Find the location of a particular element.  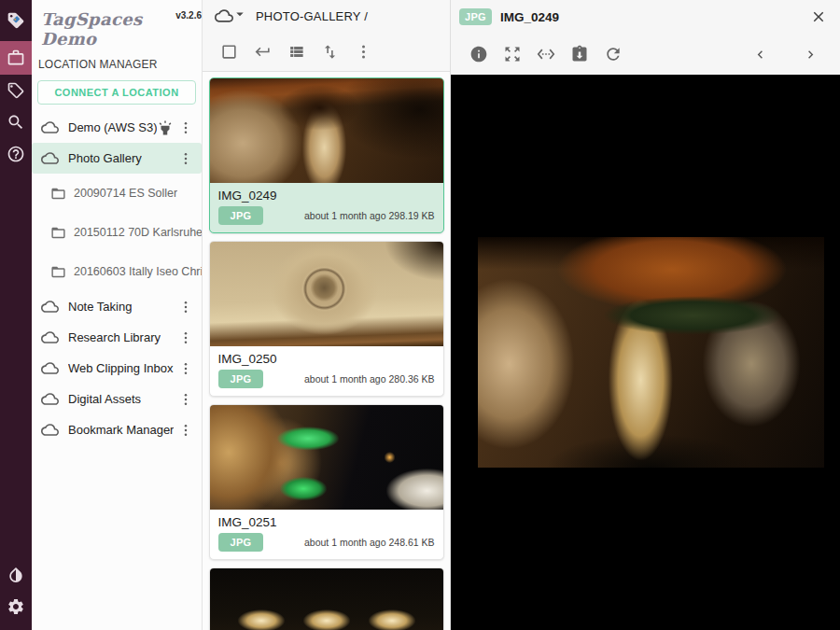

location-label: Bookmark Manager is located at coordinates (121, 429).